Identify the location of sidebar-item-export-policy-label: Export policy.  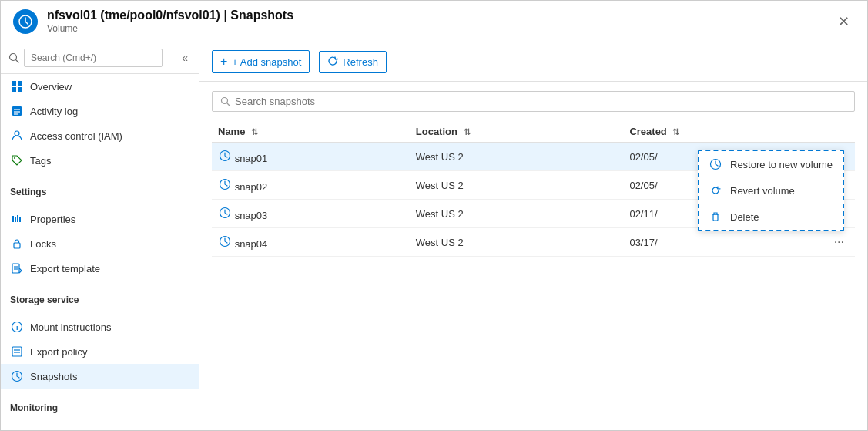
(59, 352).